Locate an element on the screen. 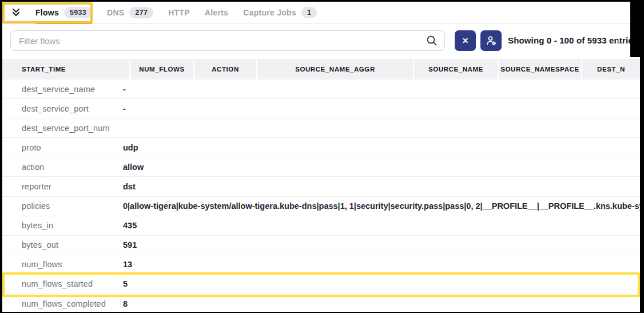  tab-capture-jobs-count-badge: 1 is located at coordinates (309, 13).